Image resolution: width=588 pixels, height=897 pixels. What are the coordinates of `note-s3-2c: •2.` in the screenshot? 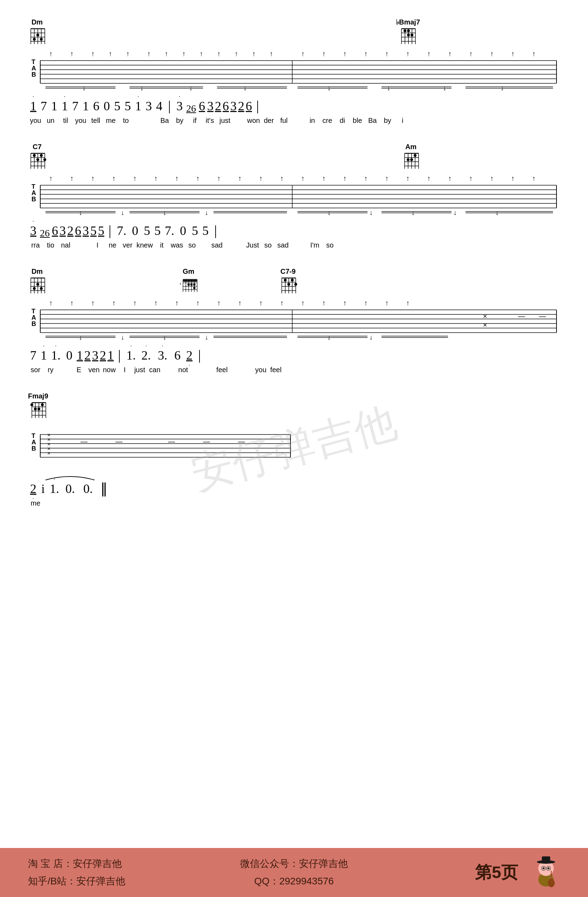 It's located at (146, 355).